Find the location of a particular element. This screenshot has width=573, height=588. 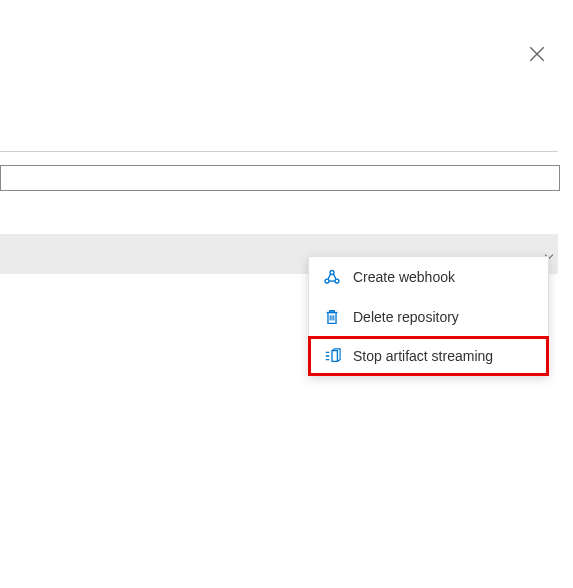

webhook-icon is located at coordinates (332, 277).